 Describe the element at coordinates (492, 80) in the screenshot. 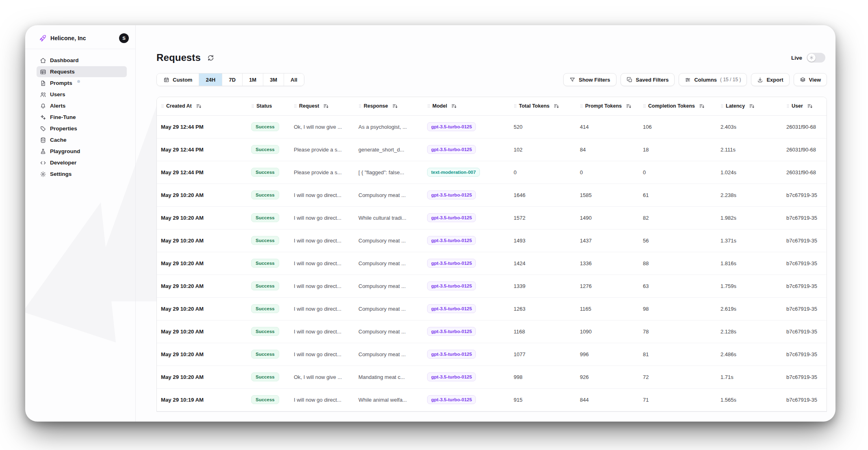

I see `toolbar: Custom24H7D1M3MAll Show FiltersSaved Fil…` at that location.